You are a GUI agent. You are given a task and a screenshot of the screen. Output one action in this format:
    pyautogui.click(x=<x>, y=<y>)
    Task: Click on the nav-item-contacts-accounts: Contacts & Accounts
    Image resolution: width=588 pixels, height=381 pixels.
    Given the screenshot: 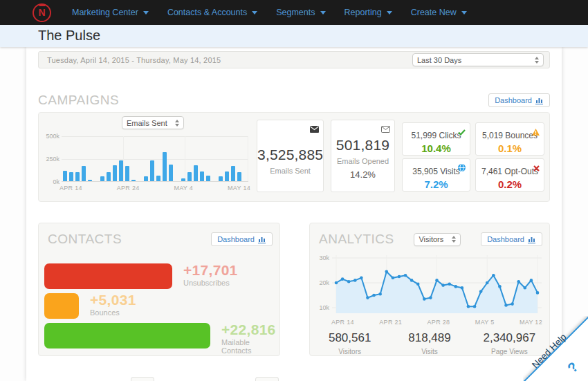 What is the action you would take?
    pyautogui.click(x=212, y=12)
    